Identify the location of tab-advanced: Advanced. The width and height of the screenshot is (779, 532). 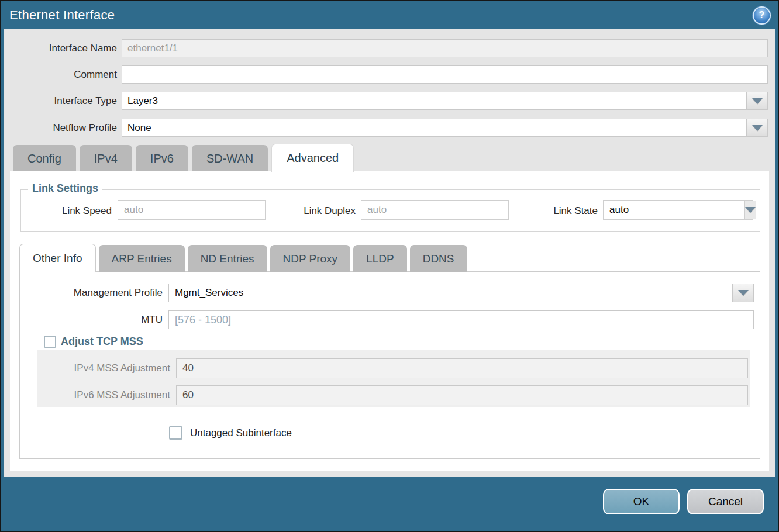
(312, 158).